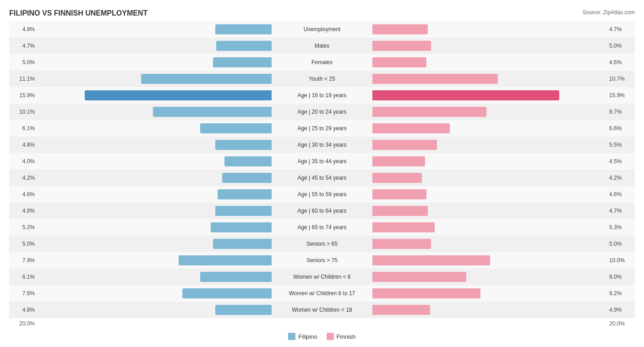 The height and width of the screenshot is (347, 644). Describe the element at coordinates (23, 46) in the screenshot. I see `left-value: 4.7%` at that location.